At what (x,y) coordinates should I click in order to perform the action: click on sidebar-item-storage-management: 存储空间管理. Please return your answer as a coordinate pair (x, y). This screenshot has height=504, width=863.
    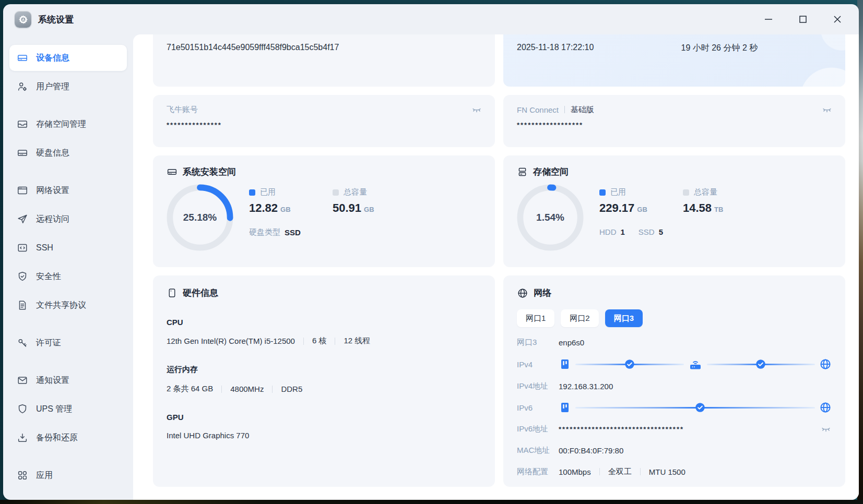
    Looking at the image, I should click on (68, 124).